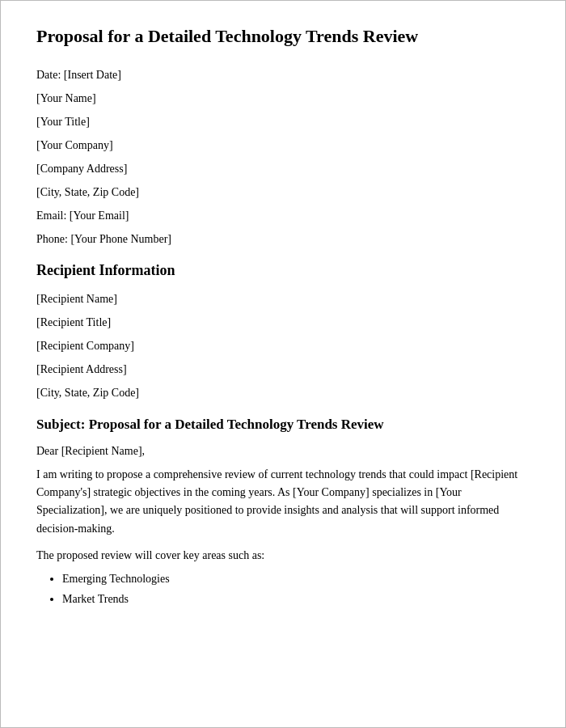  I want to click on salutation: Dear [Recipient Name],, so click(283, 451).